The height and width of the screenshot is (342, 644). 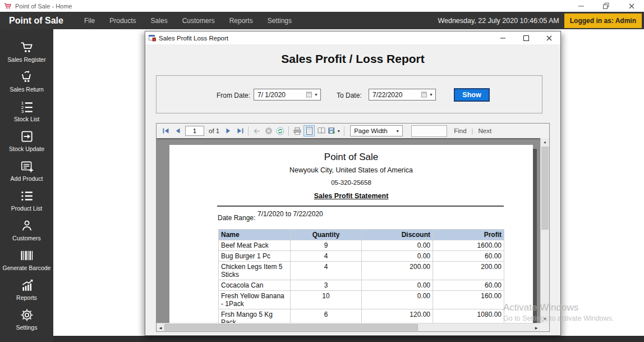 What do you see at coordinates (159, 21) in the screenshot?
I see `menu-sales: Sales` at bounding box center [159, 21].